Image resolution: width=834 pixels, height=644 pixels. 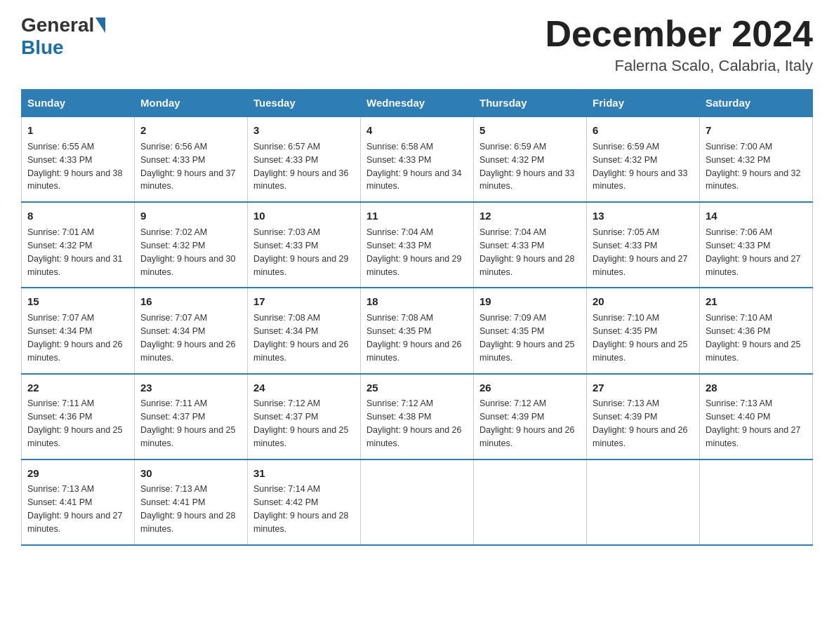 What do you see at coordinates (531, 104) in the screenshot?
I see `col-thursday: Thursday` at bounding box center [531, 104].